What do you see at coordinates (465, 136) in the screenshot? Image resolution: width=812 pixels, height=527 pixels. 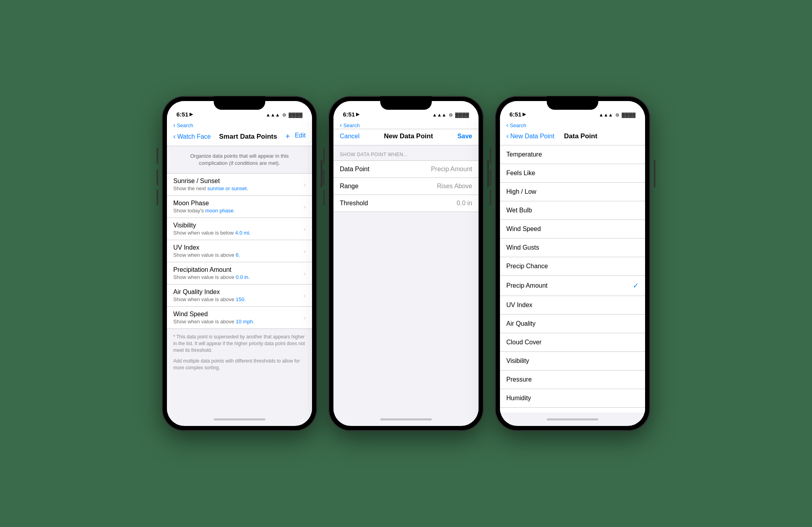 I see `save-button-2: Save` at bounding box center [465, 136].